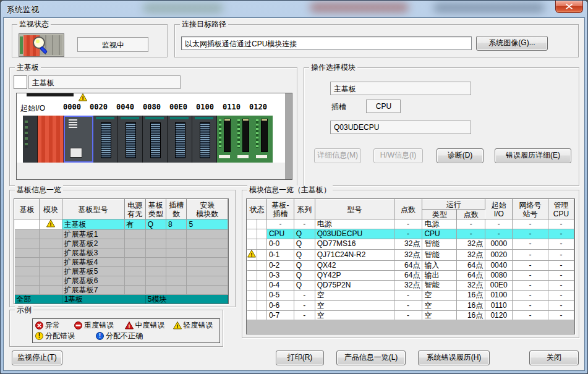 Image resolution: width=588 pixels, height=374 pixels. I want to click on rack-power-supply-module, so click(51, 139).